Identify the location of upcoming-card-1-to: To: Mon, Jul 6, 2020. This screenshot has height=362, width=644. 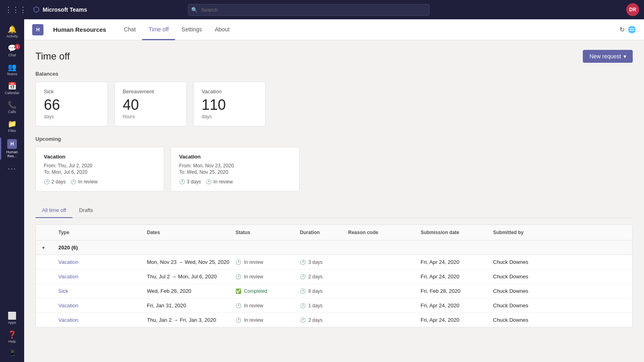
(100, 172).